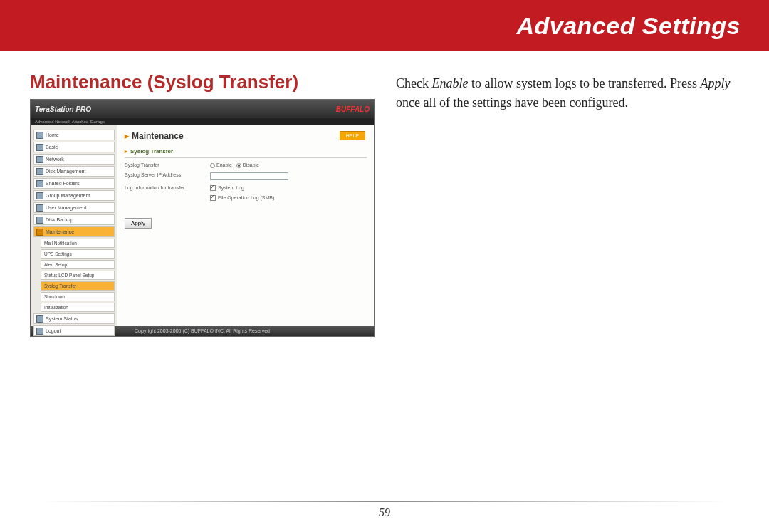  Describe the element at coordinates (68, 195) in the screenshot. I see `sidebar-item-label: Group Management` at that location.